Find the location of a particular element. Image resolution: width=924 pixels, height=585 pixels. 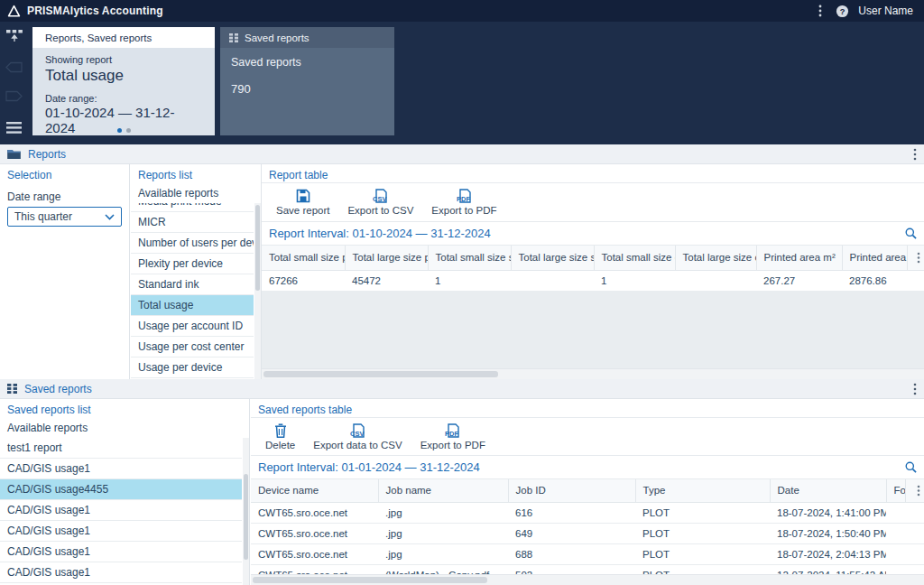

saved-reports-list: test1 reportCAD/GIS usage1CAD/GIS usage4… is located at coordinates (121, 511).